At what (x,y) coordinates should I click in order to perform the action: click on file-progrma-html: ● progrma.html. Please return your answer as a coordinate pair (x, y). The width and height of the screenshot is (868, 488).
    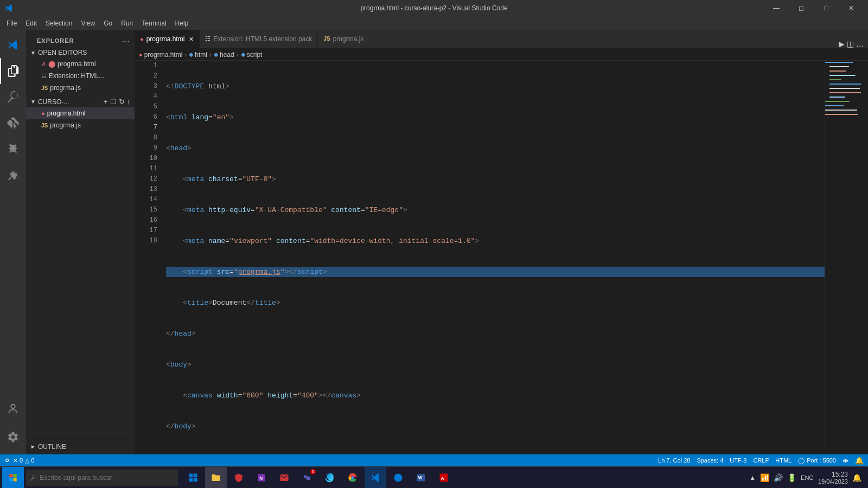
    Looking at the image, I should click on (80, 113).